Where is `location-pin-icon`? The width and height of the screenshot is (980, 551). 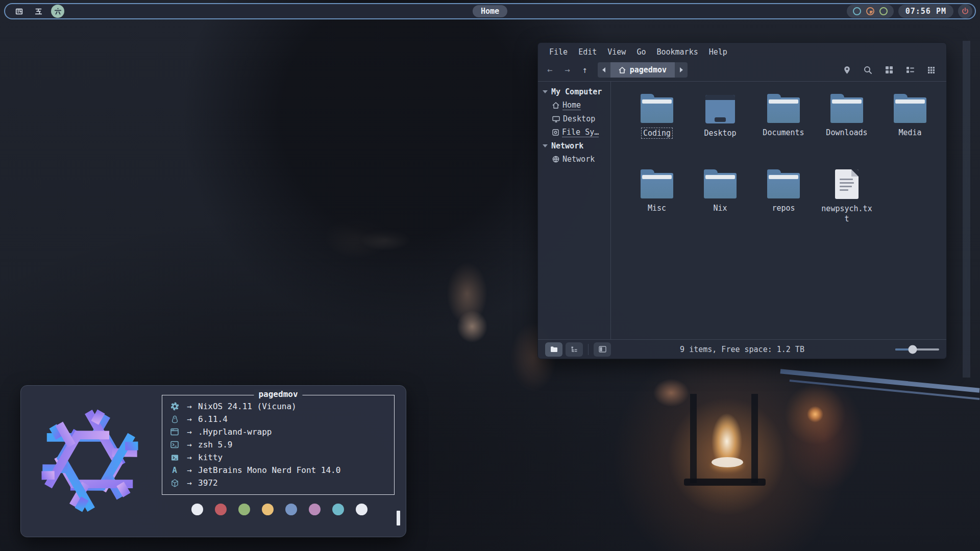 location-pin-icon is located at coordinates (847, 70).